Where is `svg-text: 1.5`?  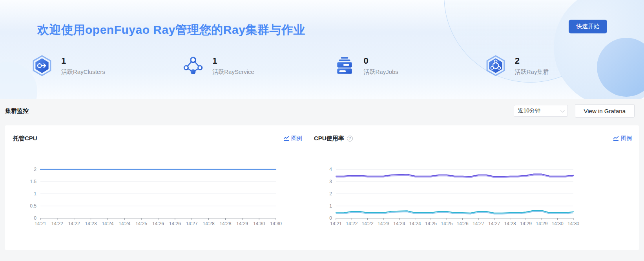
svg-text: 1.5 is located at coordinates (33, 182).